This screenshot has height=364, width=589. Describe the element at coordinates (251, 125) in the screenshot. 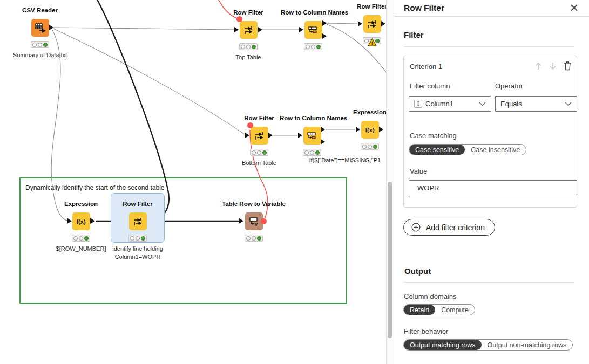

I see `flowvar-port-rowfilter-mid` at that location.